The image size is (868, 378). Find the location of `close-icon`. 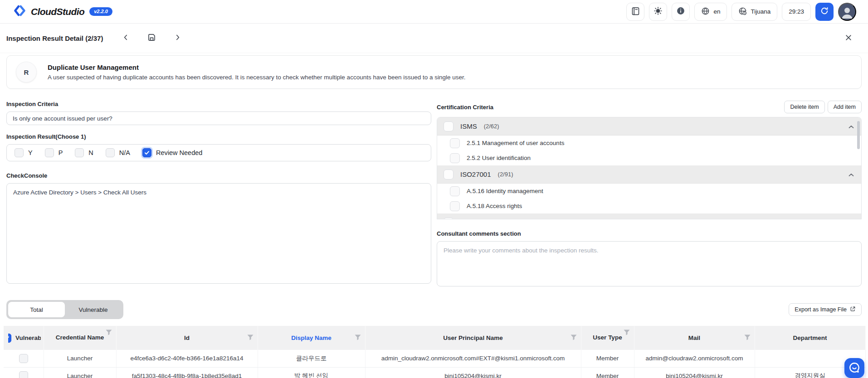

close-icon is located at coordinates (848, 38).